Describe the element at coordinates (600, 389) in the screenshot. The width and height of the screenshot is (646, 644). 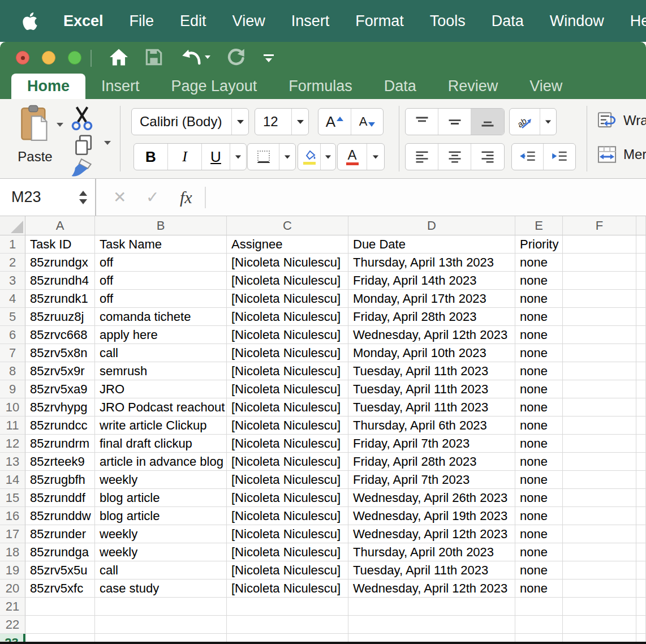
I see `cell-F9` at that location.